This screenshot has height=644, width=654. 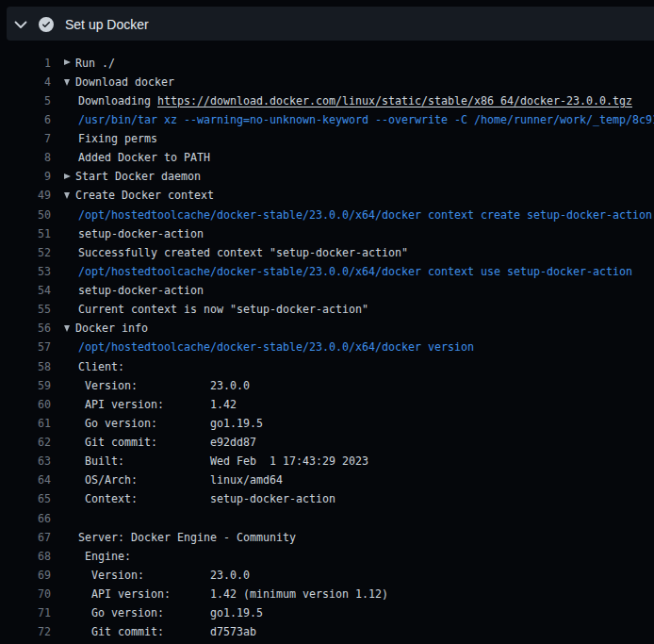 I want to click on line-number: 8, so click(x=25, y=157).